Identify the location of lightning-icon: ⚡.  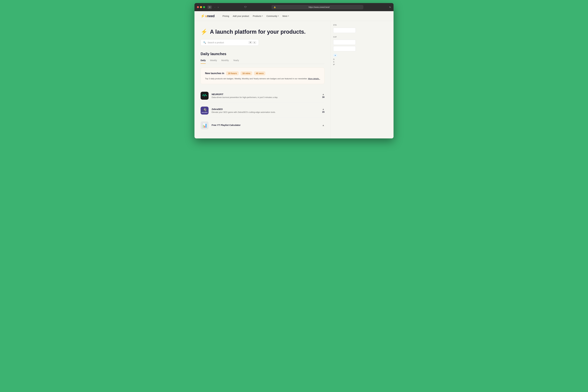
(204, 32).